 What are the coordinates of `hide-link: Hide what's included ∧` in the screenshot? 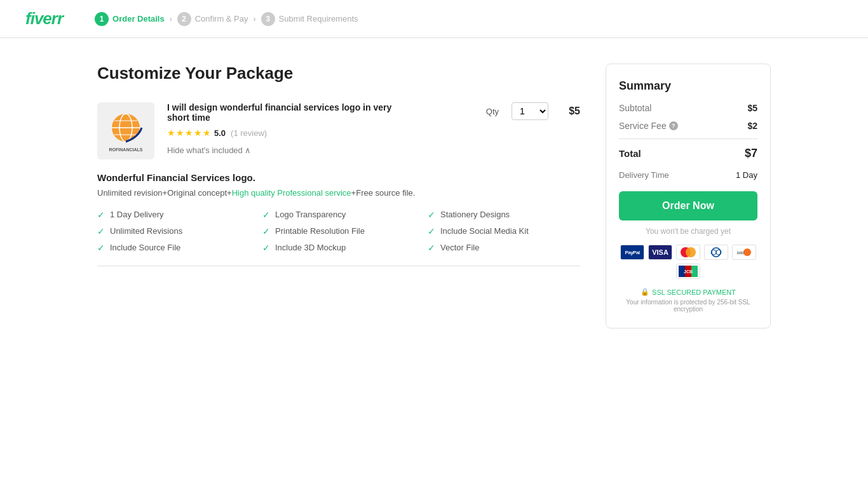 It's located at (209, 150).